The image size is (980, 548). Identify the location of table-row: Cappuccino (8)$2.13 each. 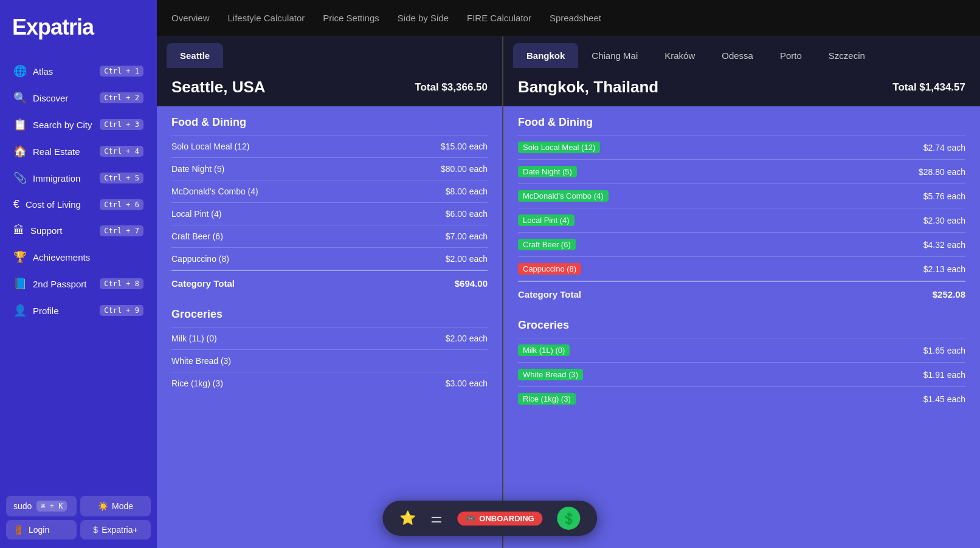
(742, 269).